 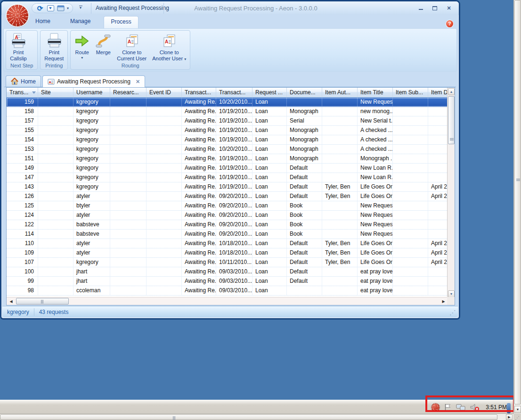 I want to click on scroll-right-icon: ▶, so click(x=444, y=302).